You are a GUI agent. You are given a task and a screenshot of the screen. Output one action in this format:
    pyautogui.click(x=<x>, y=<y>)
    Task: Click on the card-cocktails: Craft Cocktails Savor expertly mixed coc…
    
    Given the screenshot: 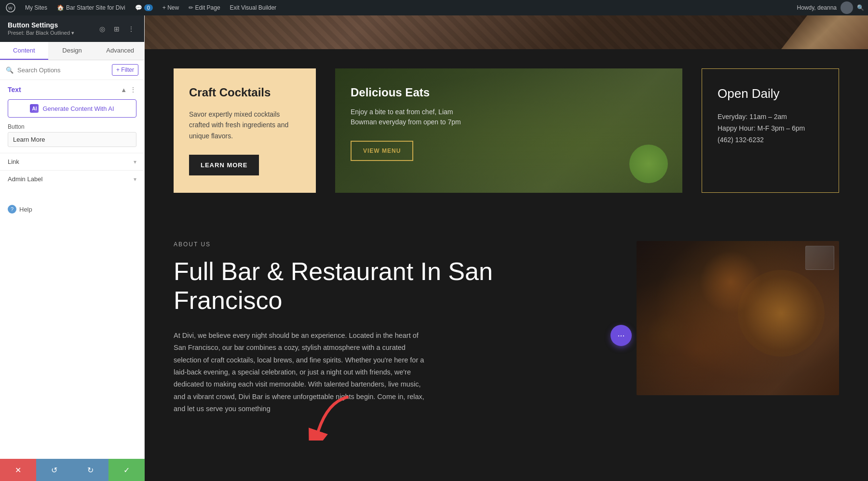 What is the action you would take?
    pyautogui.click(x=245, y=131)
    